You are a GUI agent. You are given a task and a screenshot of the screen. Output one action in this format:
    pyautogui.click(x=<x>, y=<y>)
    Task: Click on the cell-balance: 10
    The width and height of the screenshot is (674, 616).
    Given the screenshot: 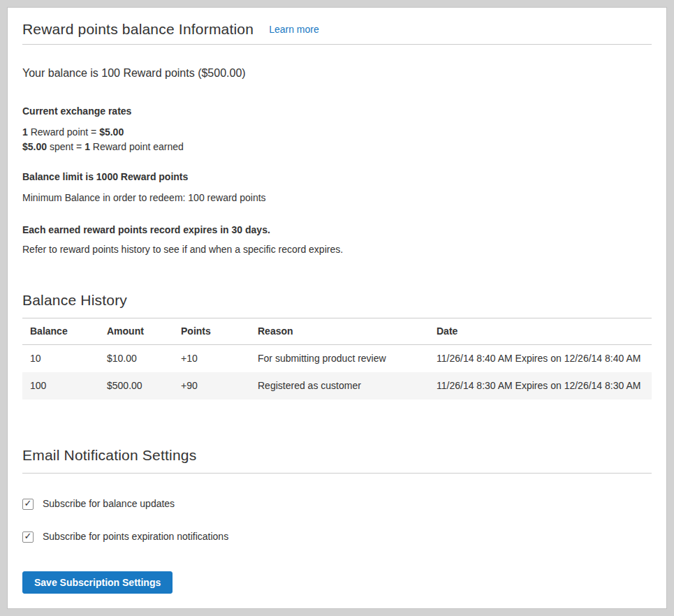 What is the action you would take?
    pyautogui.click(x=61, y=359)
    